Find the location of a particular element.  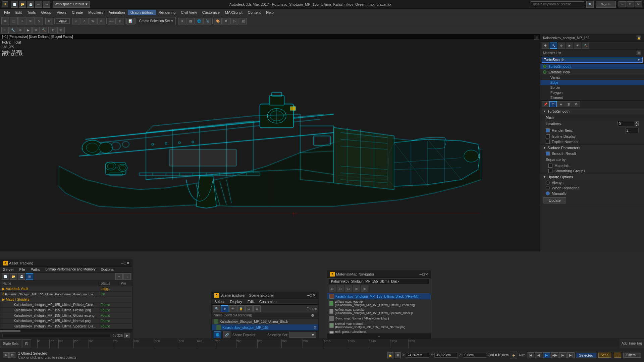

undo-btn: ↩ is located at coordinates (39, 4).